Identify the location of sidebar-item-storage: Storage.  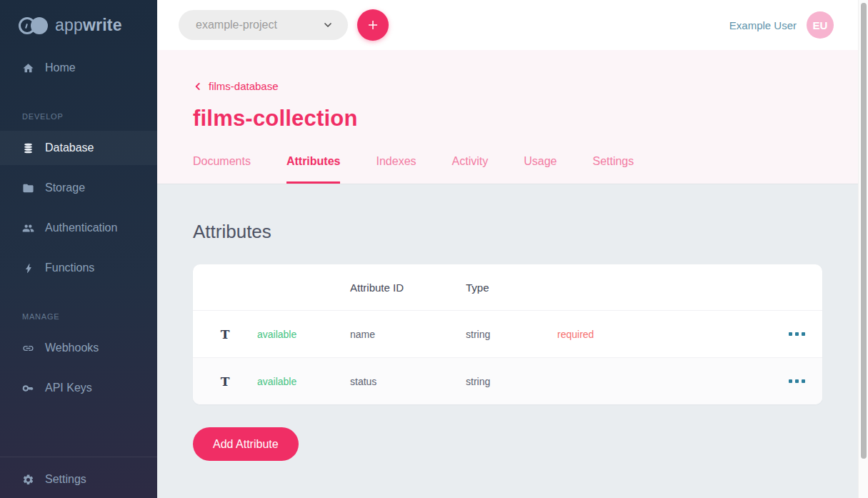
(79, 188).